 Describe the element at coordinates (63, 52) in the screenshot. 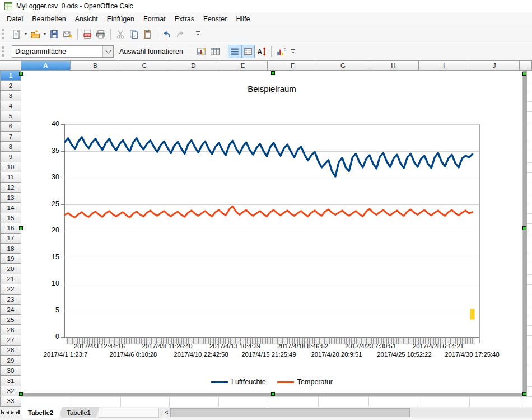

I see `chart-element-combobox: Diagrammfläche` at that location.